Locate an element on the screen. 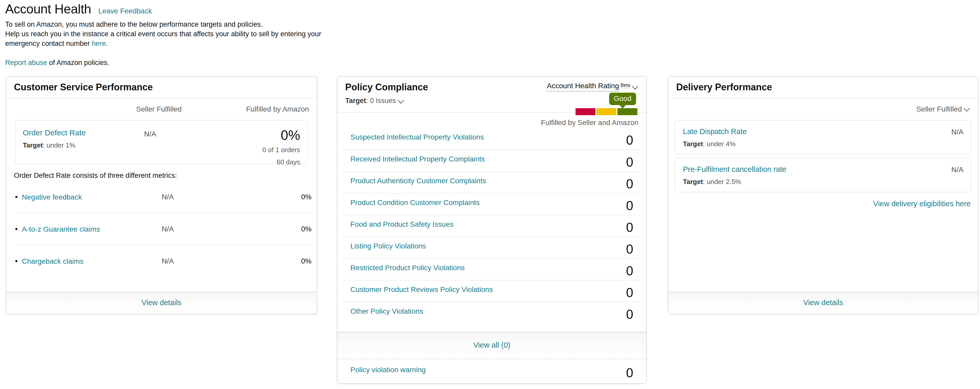  delivery-performance-footer: View details is located at coordinates (823, 303).